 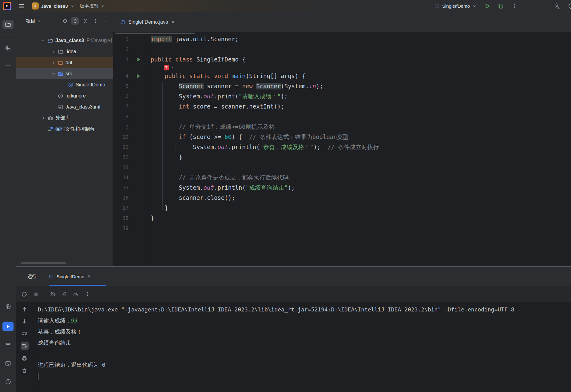 I want to click on code-line-15: 15 System.out.println("成绩查询结束");, so click(x=342, y=188).